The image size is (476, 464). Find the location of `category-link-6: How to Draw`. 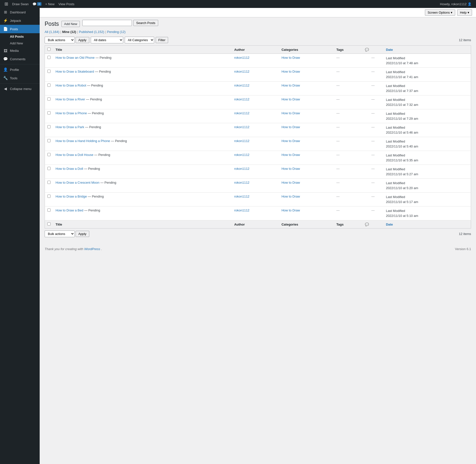

category-link-6: How to Draw is located at coordinates (291, 141).